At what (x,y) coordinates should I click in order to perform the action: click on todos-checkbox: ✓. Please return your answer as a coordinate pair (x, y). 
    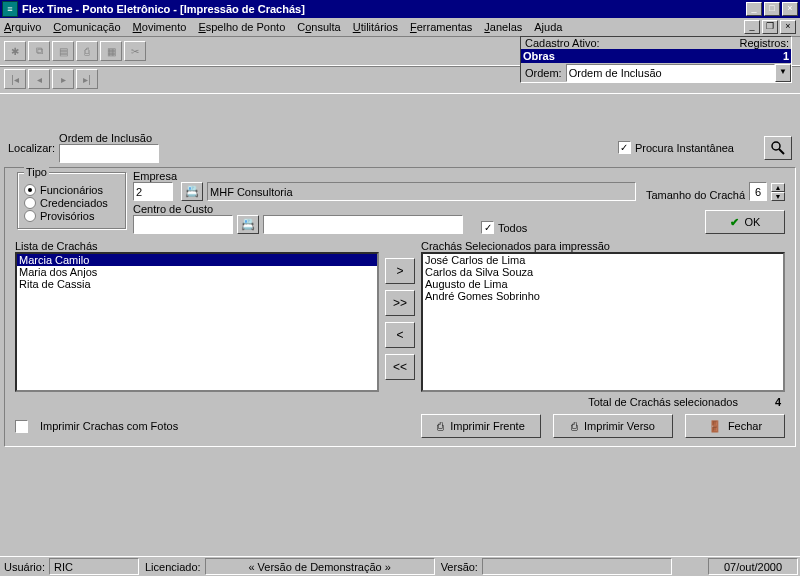
    Looking at the image, I should click on (488, 228).